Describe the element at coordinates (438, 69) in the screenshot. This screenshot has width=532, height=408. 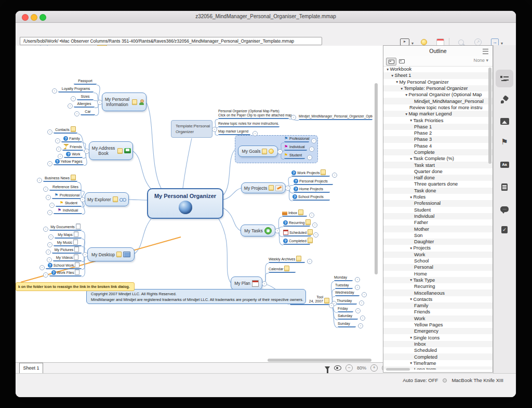
I see `outline-row: ▼Workbook` at that location.